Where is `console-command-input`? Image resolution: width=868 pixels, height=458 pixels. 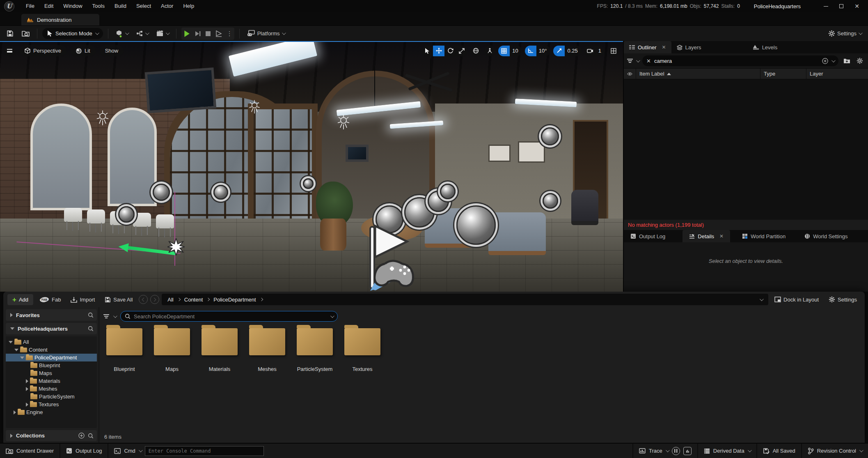 console-command-input is located at coordinates (204, 451).